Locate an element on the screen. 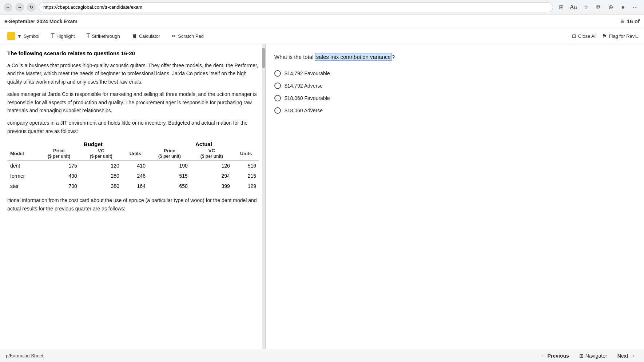 The image size is (644, 362). flag-icon: ⚑ is located at coordinates (605, 36).